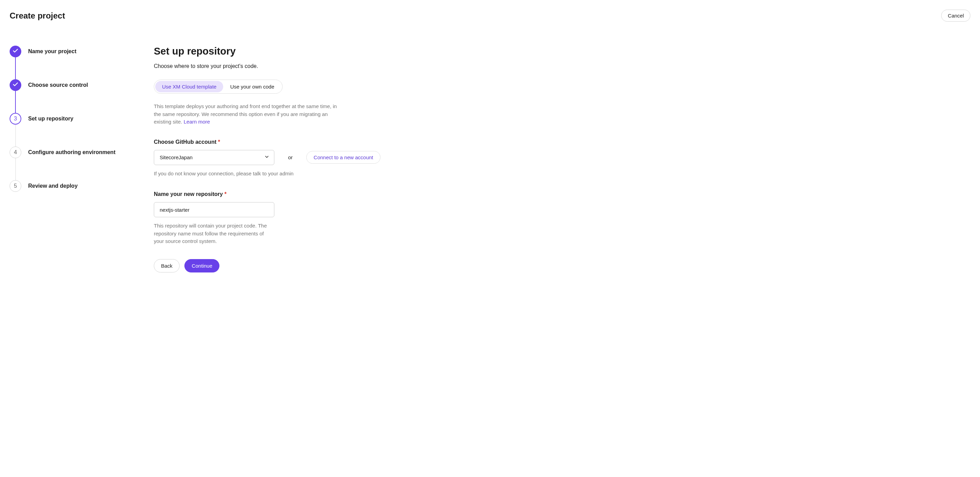 The height and width of the screenshot is (477, 980). I want to click on step-source-control: Choose source control, so click(63, 96).